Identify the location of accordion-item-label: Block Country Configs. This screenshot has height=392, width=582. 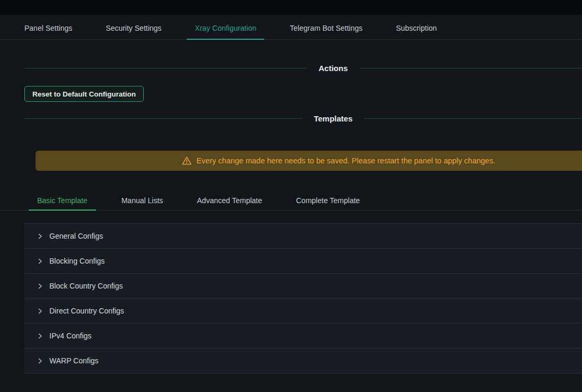
(86, 286).